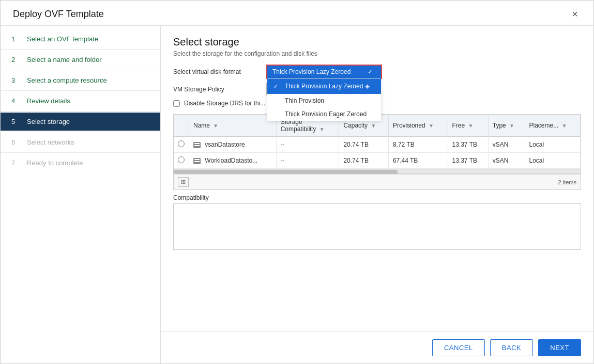 The height and width of the screenshot is (364, 594). Describe the element at coordinates (324, 99) in the screenshot. I see `disk-format-menu: ✓ Thick Provision Lazy Zeroed ⌖ Thin Pro…` at that location.